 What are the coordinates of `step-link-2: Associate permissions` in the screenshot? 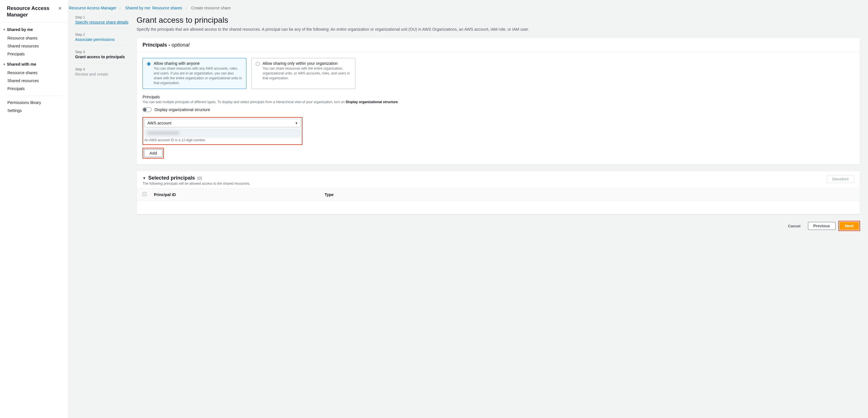 It's located at (95, 40).